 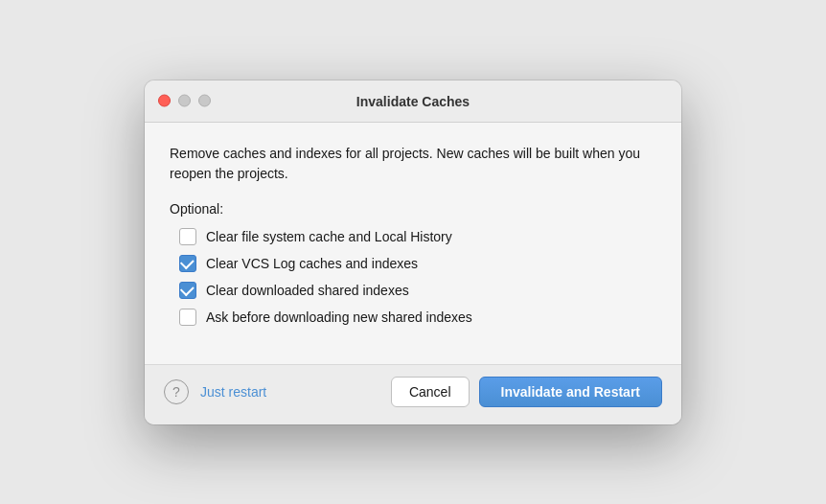 What do you see at coordinates (413, 102) in the screenshot?
I see `dialog-title: Invalidate Caches` at bounding box center [413, 102].